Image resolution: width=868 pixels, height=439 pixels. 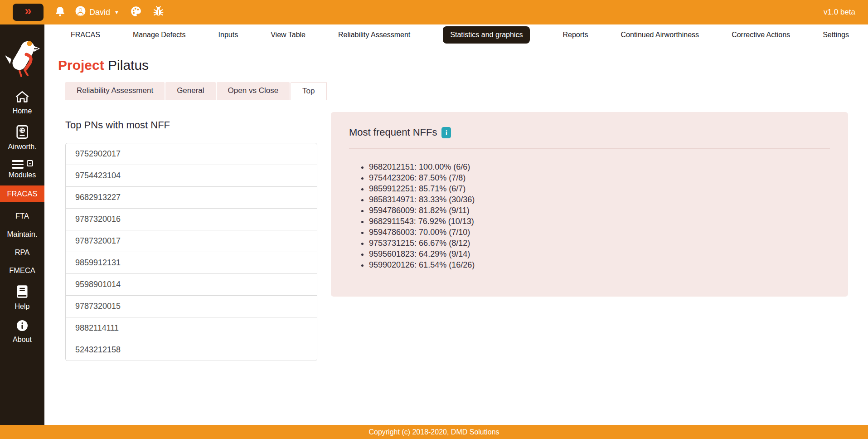 What do you see at coordinates (22, 298) in the screenshot?
I see `sidebar-item-help: Help` at bounding box center [22, 298].